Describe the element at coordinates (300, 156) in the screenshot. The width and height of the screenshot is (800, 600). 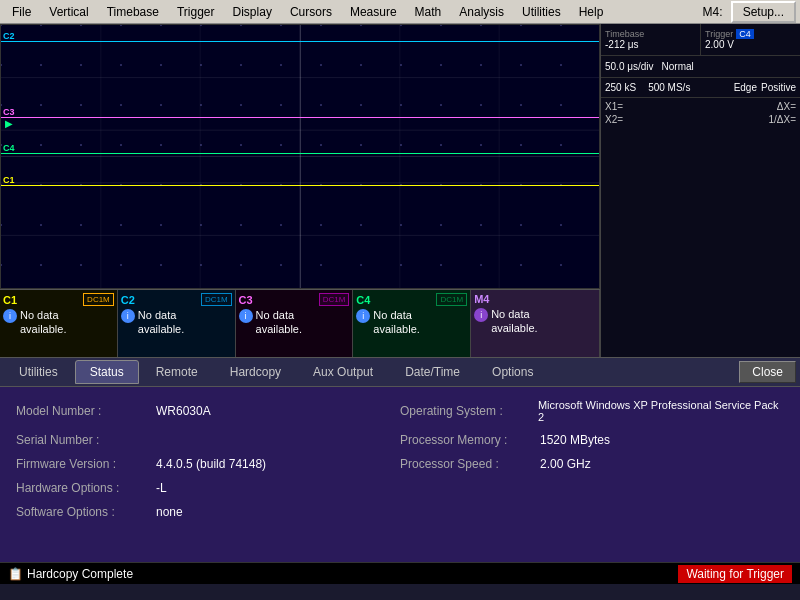
I see `center-vline` at that location.